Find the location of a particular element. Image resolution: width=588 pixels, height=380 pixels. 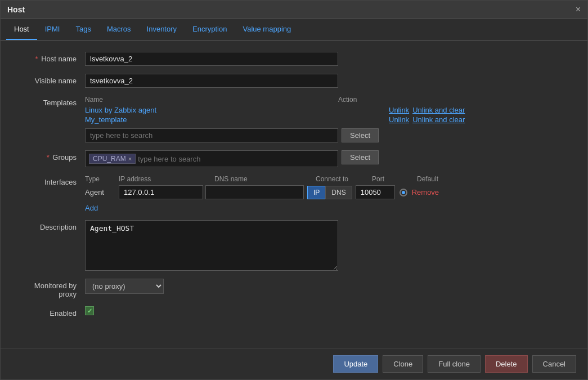

full-clone-button: Full clone is located at coordinates (454, 364).